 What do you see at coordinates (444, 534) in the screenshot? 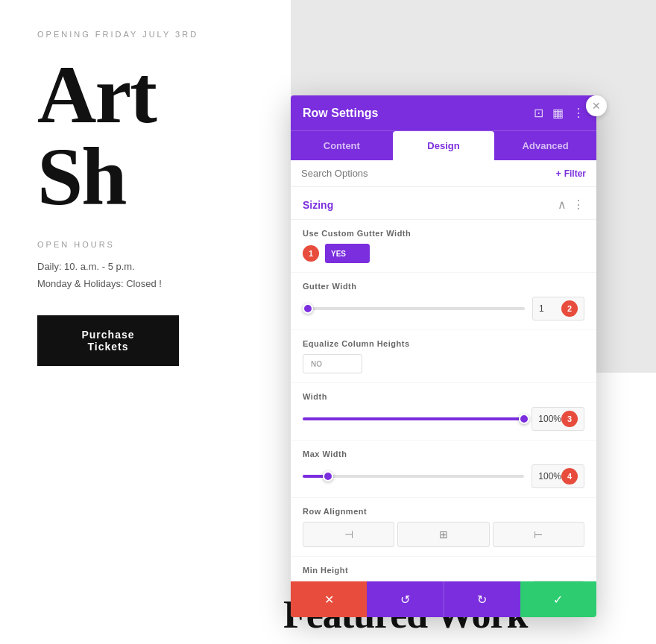
I see `row-alignment-control: ⊣ ⊞ ⊢` at bounding box center [444, 534].